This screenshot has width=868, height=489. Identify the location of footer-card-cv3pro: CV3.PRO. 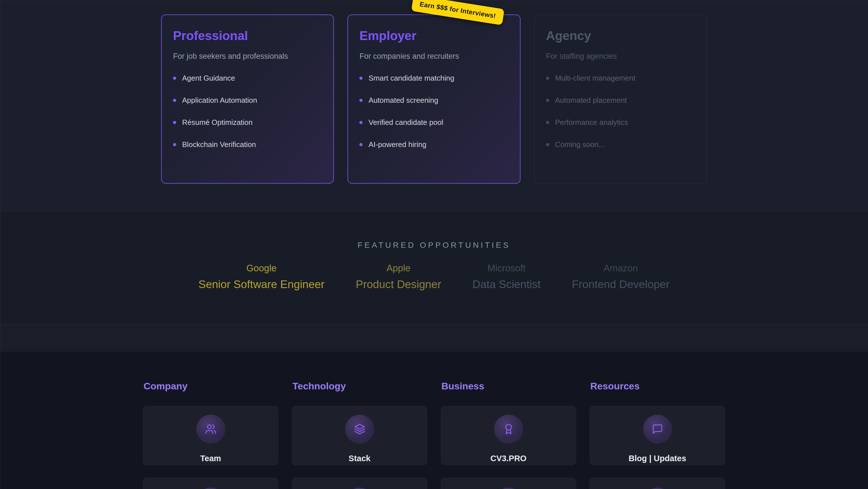
(508, 435).